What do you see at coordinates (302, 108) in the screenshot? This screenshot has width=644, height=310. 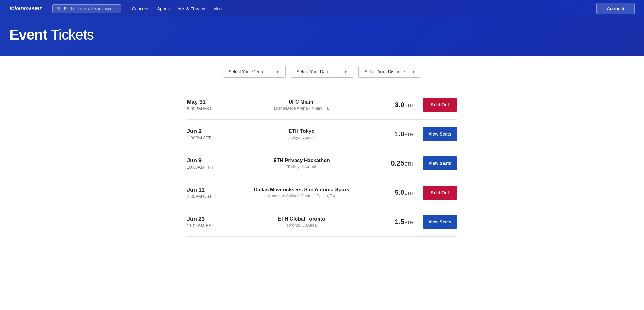 I see `event-location: Miami-Dade Arena - Miami, FL` at bounding box center [302, 108].